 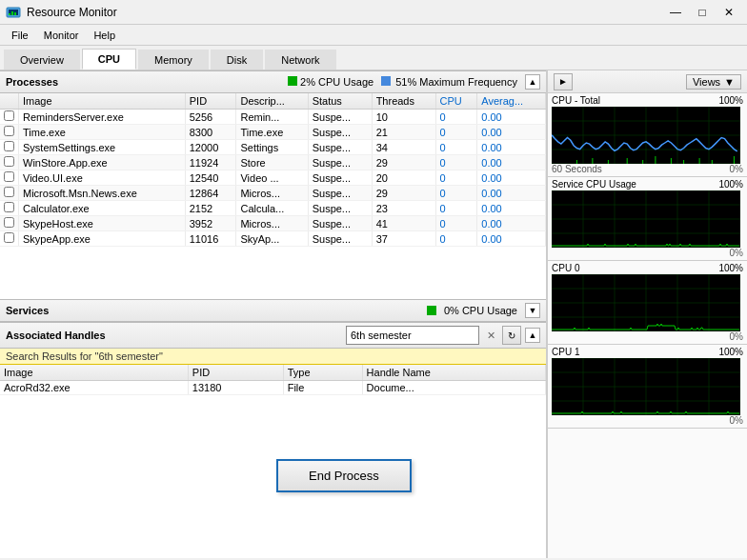 What do you see at coordinates (648, 219) in the screenshot?
I see `service-cpu-chart-section: Service CPU Usage 100% 0%` at bounding box center [648, 219].